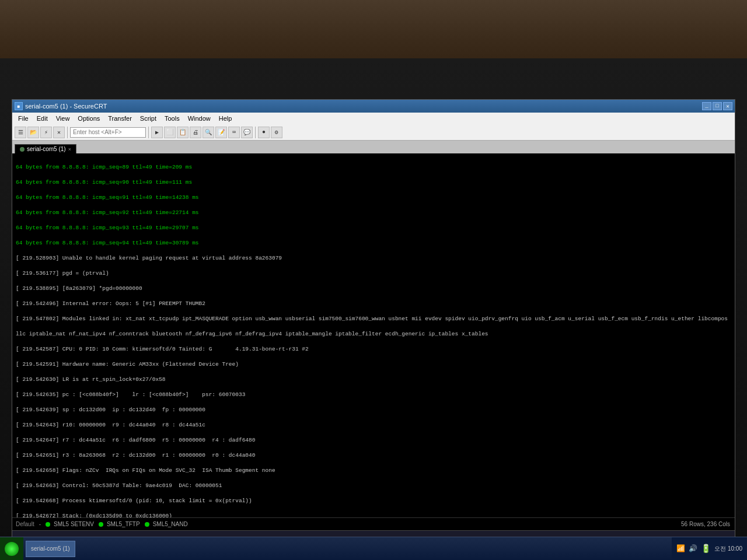  What do you see at coordinates (374, 197) in the screenshot?
I see `terminal-line: 64 bytes from 8.8.8.8: icmp_seq=91 ttl=4…` at bounding box center [374, 197].